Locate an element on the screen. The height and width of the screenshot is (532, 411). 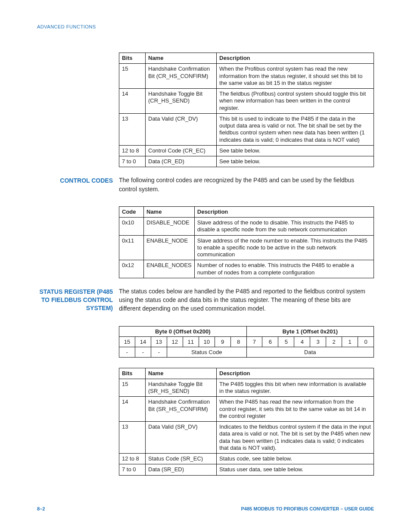
bit: 15 is located at coordinates (128, 342).